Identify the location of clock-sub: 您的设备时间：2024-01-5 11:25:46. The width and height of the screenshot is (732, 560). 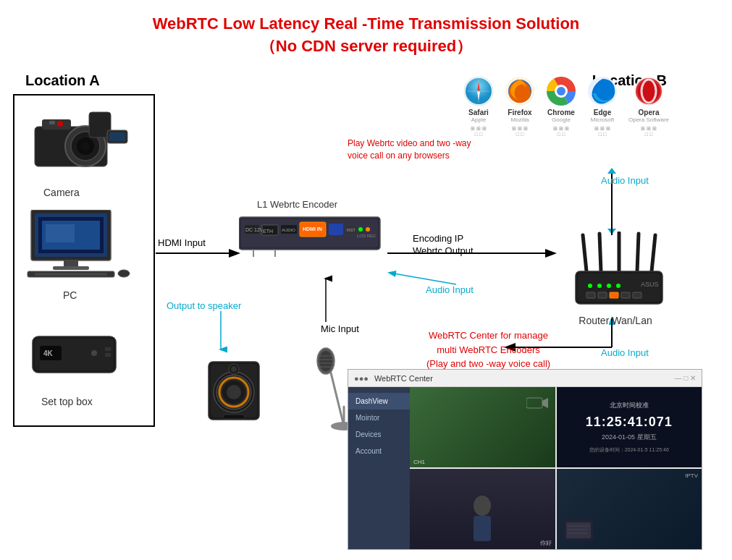
(629, 450).